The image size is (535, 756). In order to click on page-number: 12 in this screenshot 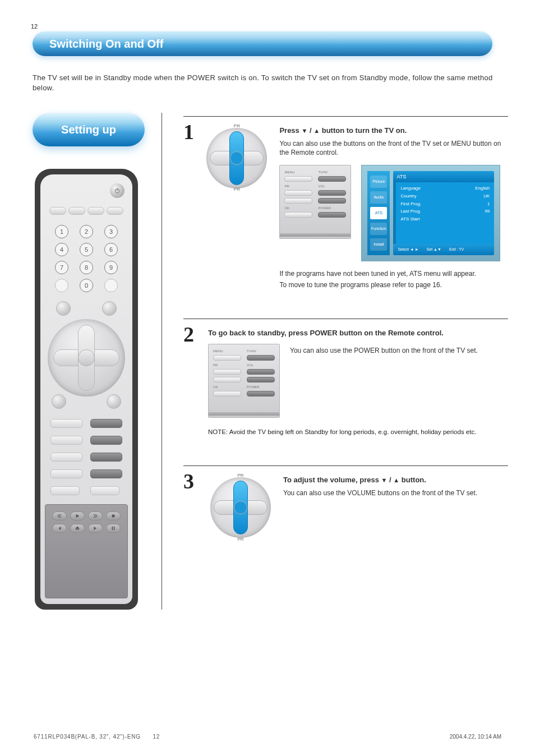, I will do `click(34, 27)`.